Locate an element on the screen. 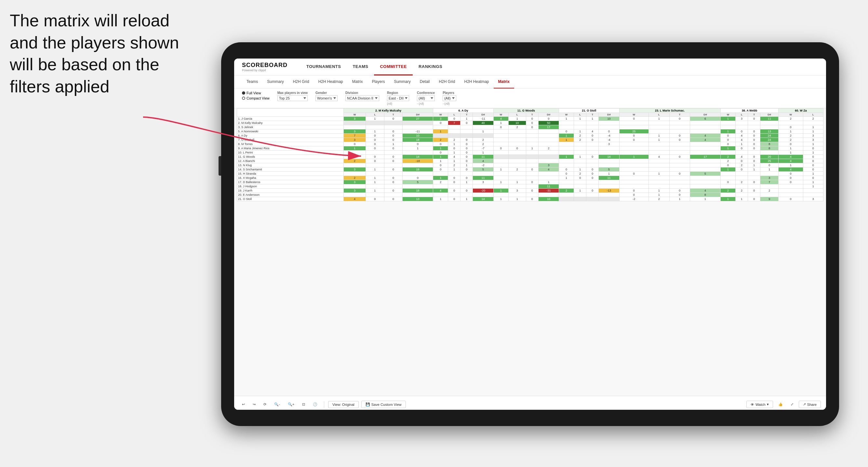 The width and height of the screenshot is (868, 467). gender-select: Women's is located at coordinates (327, 98).